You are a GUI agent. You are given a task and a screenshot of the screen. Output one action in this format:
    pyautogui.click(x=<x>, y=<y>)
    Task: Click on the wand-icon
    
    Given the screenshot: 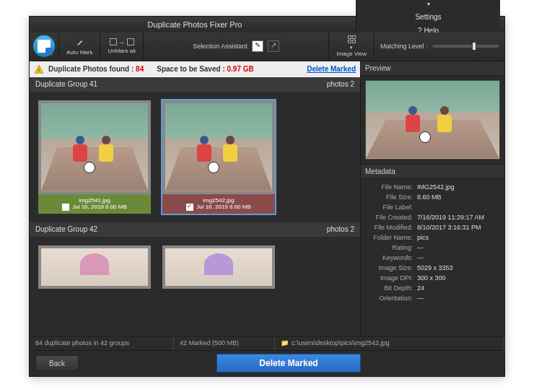 What is the action you would take?
    pyautogui.click(x=79, y=43)
    